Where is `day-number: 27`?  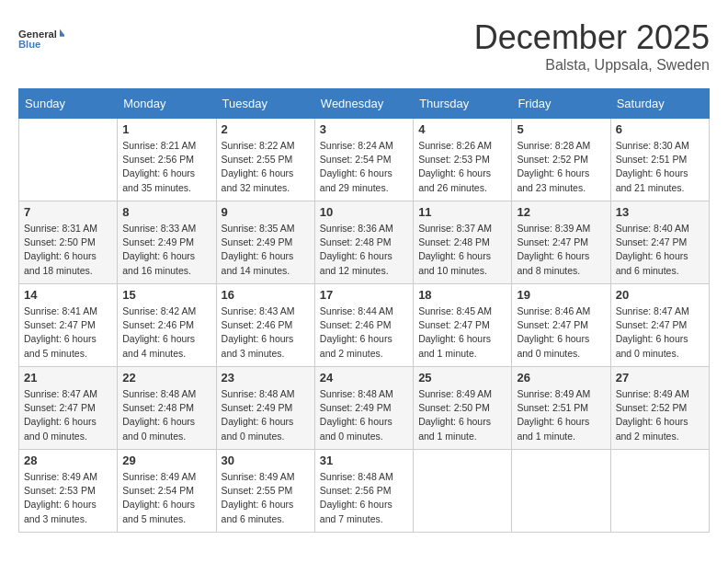 day-number: 27 is located at coordinates (660, 377).